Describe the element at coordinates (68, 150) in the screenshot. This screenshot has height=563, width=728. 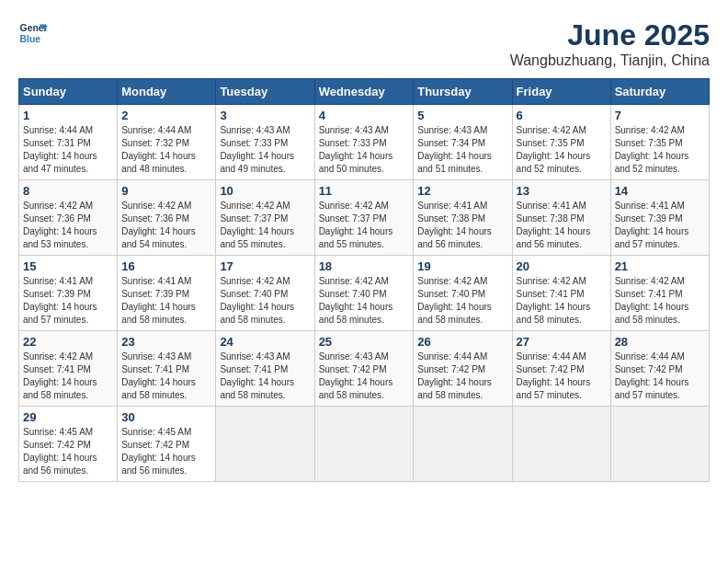
I see `day-info: Sunrise: 4:44 AM Sunset: 7:31 PM Dayligh…` at that location.